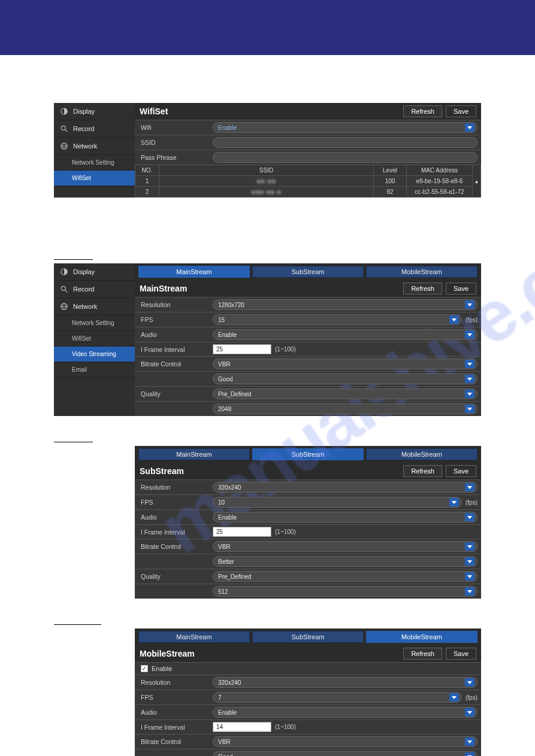 The height and width of the screenshot is (756, 535). I want to click on enable-row: ✓ Enable, so click(308, 668).